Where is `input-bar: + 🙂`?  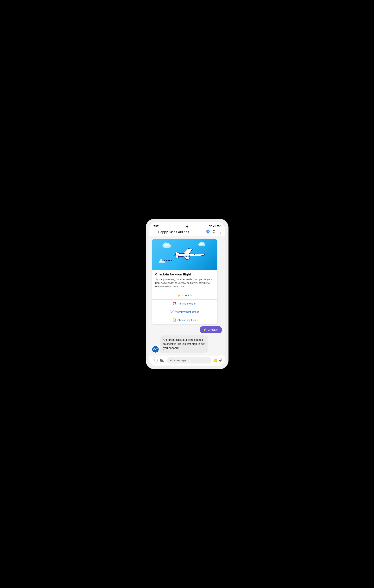 input-bar: + 🙂 is located at coordinates (187, 360).